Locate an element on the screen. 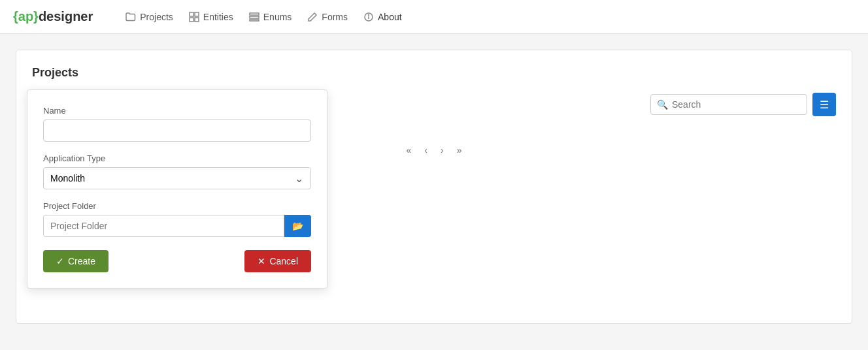 This screenshot has height=350, width=868. info-icon is located at coordinates (369, 17).